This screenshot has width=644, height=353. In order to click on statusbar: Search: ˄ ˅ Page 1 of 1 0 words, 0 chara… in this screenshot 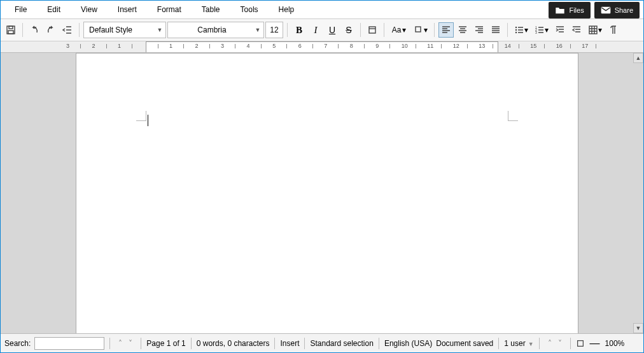, I will do `click(322, 343)`.